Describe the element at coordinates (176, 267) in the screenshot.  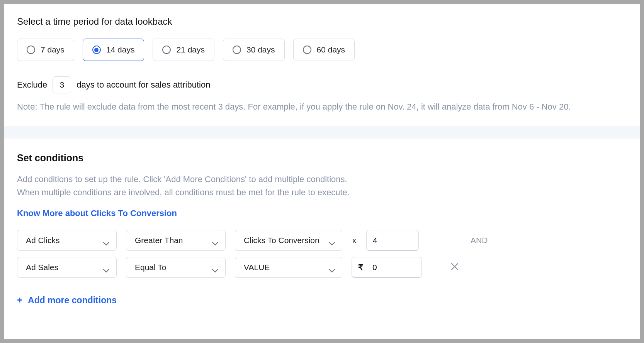
I see `operator-dropdown: Equal To` at that location.